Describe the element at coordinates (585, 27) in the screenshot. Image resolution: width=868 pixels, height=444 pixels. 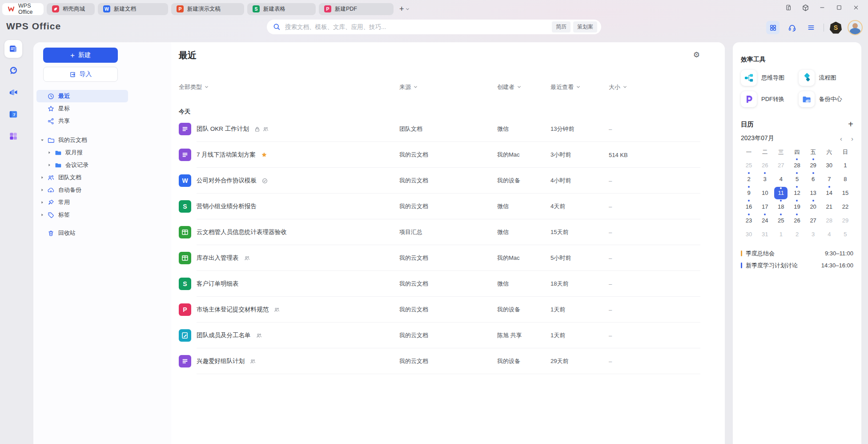
I see `search-tag-plan: 策划案` at that location.